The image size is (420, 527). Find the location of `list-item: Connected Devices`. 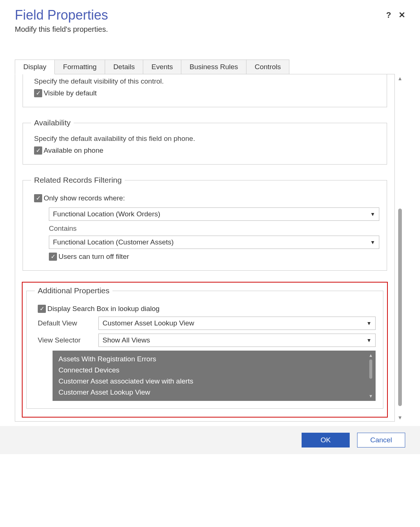

list-item: Connected Devices is located at coordinates (214, 370).